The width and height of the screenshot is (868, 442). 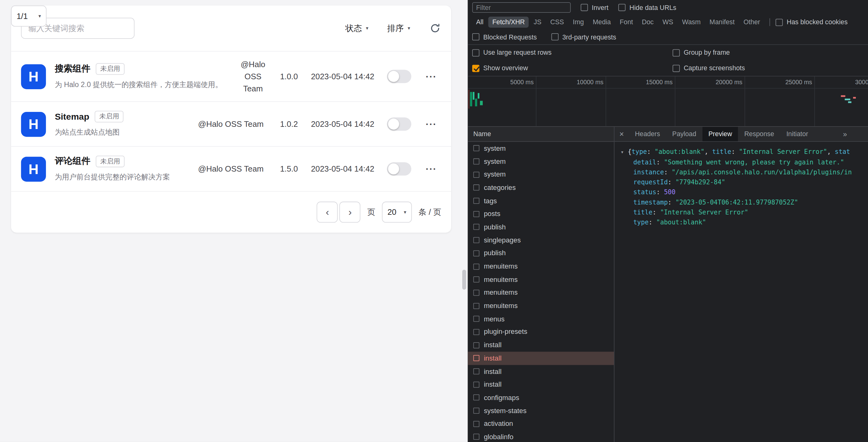 I want to click on expander-icon: ▾, so click(x=624, y=152).